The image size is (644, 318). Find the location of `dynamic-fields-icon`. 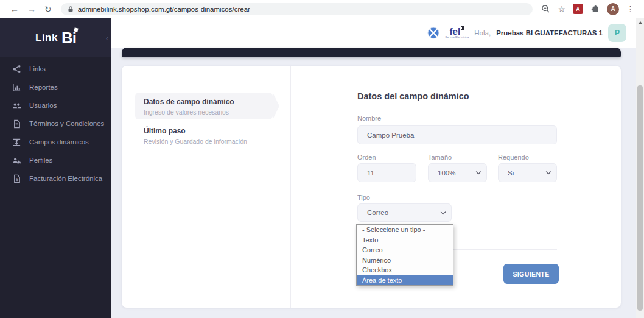

dynamic-fields-icon is located at coordinates (17, 143).